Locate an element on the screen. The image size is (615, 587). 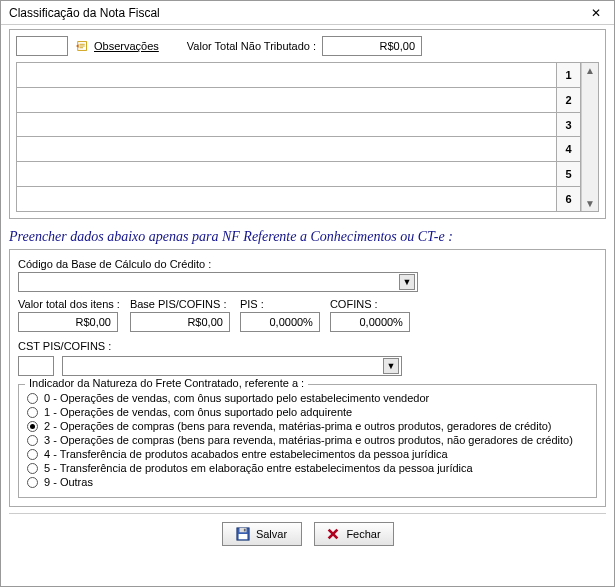
base-input: R$0,00 is located at coordinates (180, 322).